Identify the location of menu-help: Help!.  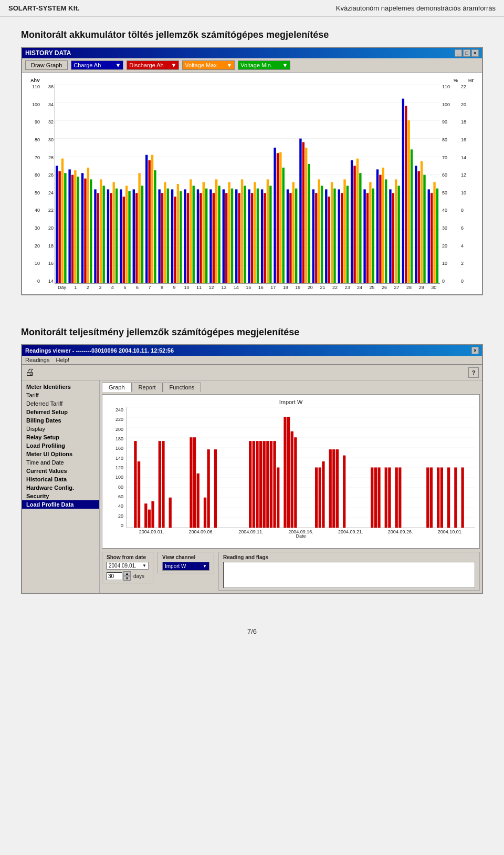
(62, 360).